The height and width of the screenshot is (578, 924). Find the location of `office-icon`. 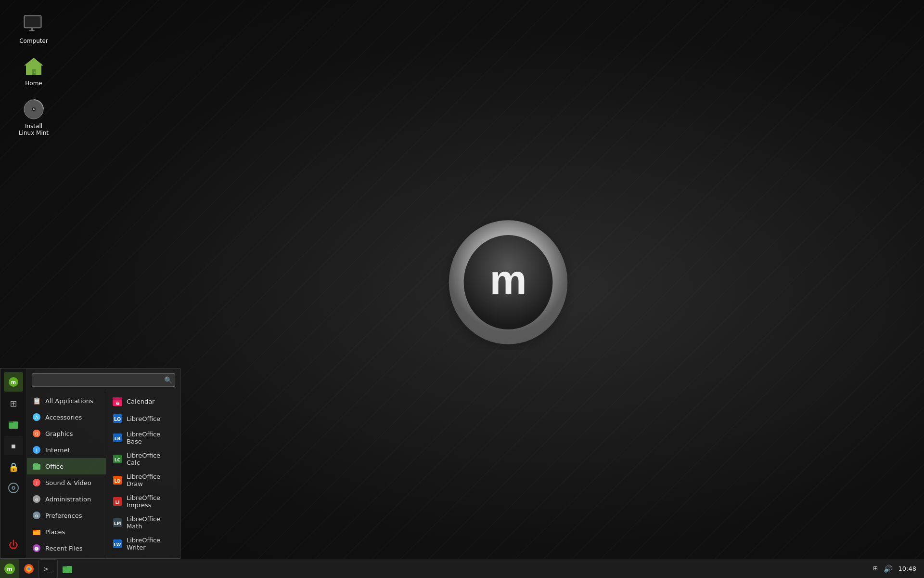

office-icon is located at coordinates (37, 466).